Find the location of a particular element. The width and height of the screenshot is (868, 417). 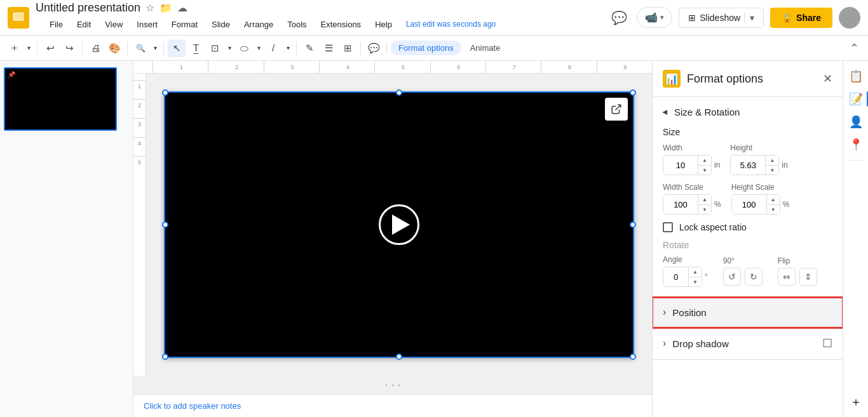

shapes-tool: ⬭ is located at coordinates (244, 48).